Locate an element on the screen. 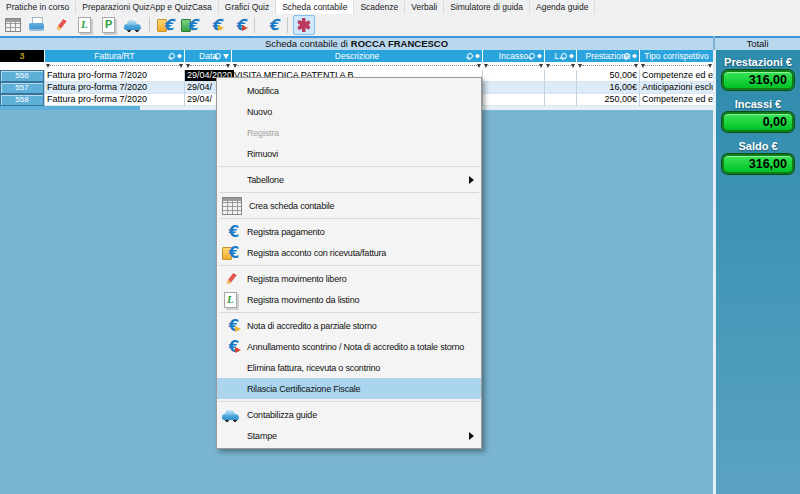 Image resolution: width=800 pixels, height=494 pixels. acconto-button is located at coordinates (166, 25).